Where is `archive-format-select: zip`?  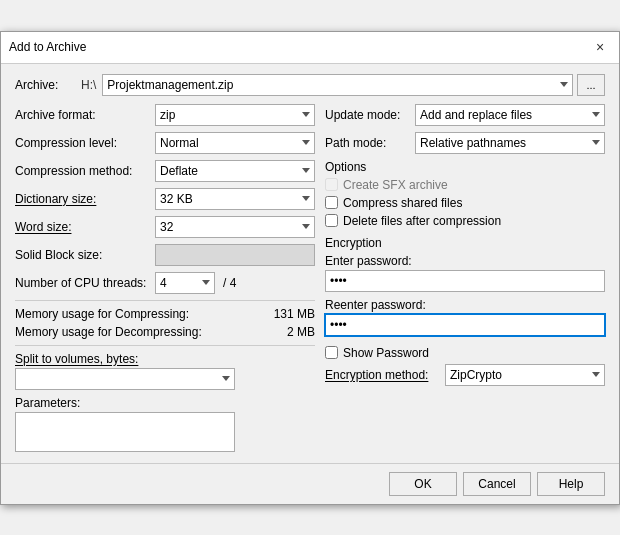 archive-format-select: zip is located at coordinates (235, 115).